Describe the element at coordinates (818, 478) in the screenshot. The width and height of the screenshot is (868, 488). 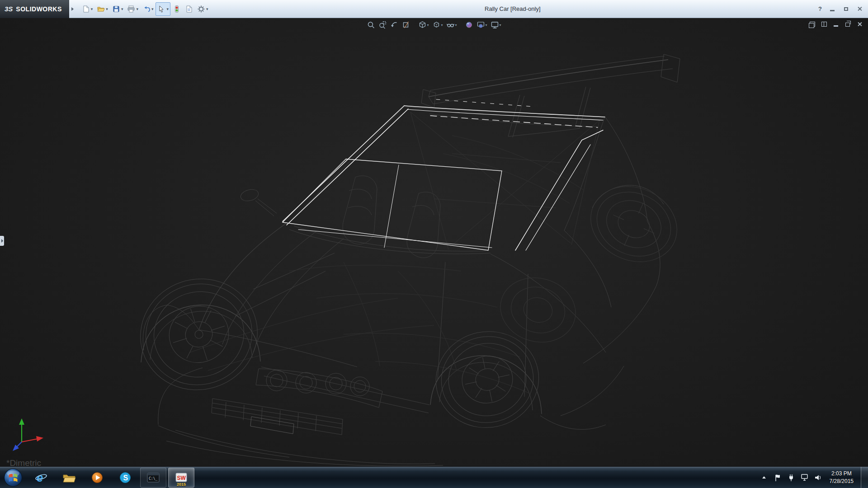
I see `speaker-icon` at that location.